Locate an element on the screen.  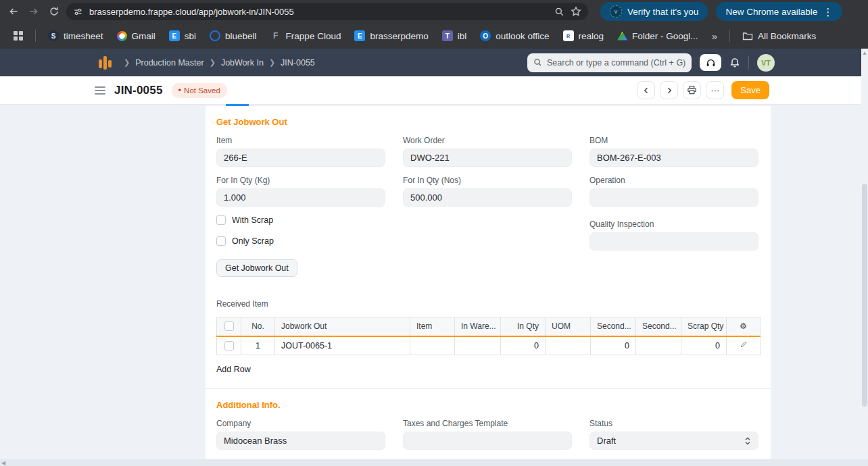
bookmark-outlook: O outlook office is located at coordinates (514, 36).